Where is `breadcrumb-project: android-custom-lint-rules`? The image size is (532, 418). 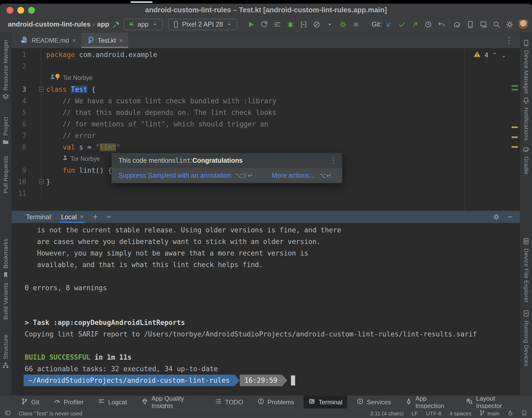
breadcrumb-project: android-custom-lint-rules is located at coordinates (49, 24).